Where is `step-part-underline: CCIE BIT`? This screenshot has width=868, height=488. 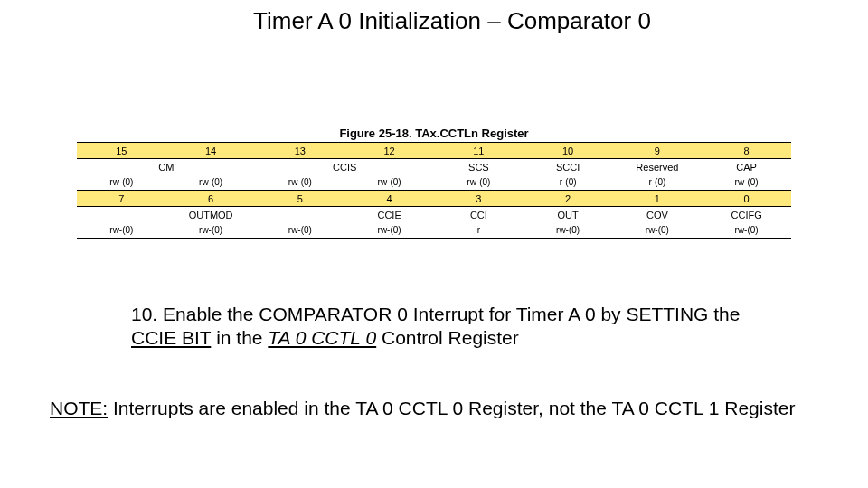
step-part-underline: CCIE BIT is located at coordinates (171, 338).